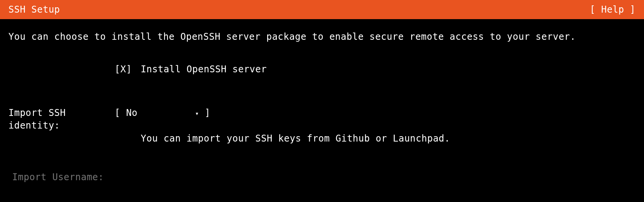  Describe the element at coordinates (322, 178) in the screenshot. I see `import-username-row: Import Username:` at that location.